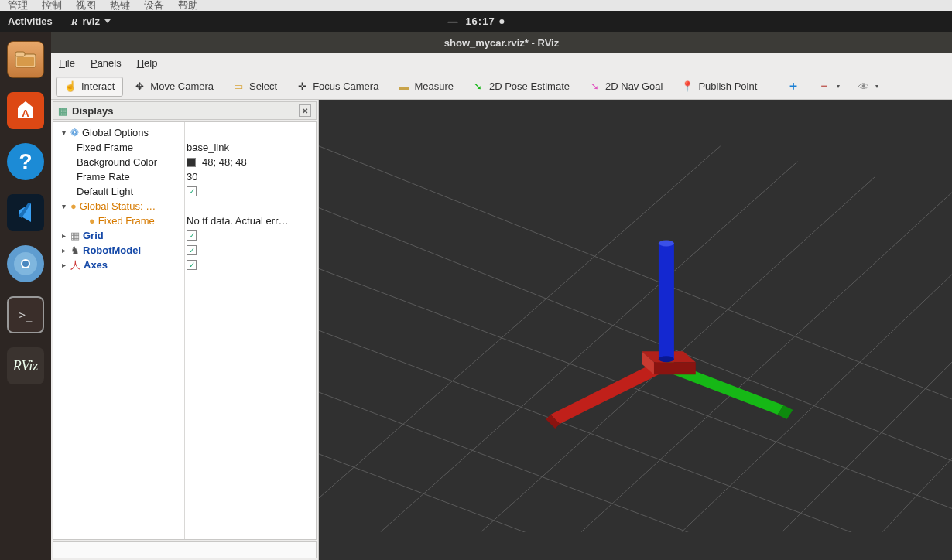 This screenshot has width=952, height=560. I want to click on pose-estimate-button: ➘ 2D Pose Estimate, so click(521, 87).